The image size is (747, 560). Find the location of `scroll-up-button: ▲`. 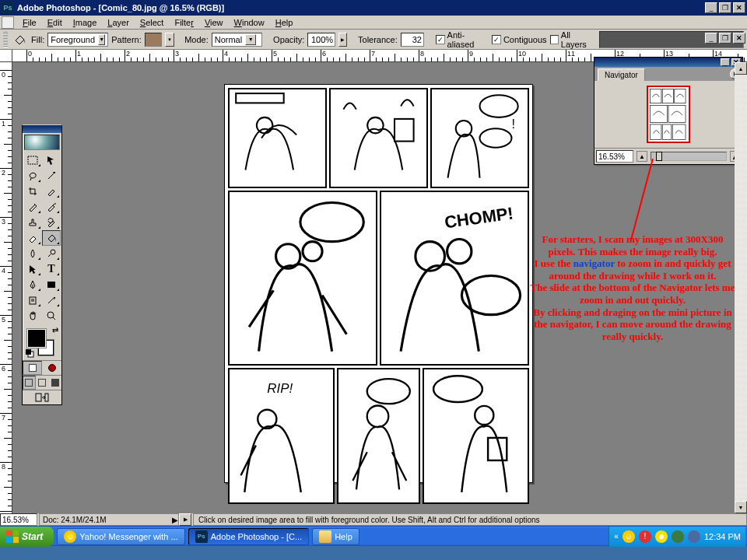

scroll-up-button: ▲ is located at coordinates (741, 68).